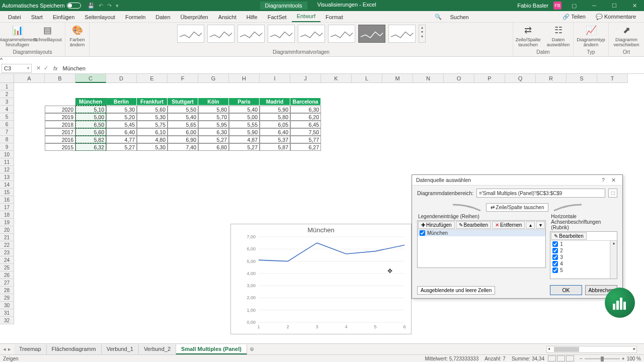 This screenshot has height=362, width=644. Describe the element at coordinates (213, 125) in the screenshot. I see `cell-G6: 5,95` at that location.